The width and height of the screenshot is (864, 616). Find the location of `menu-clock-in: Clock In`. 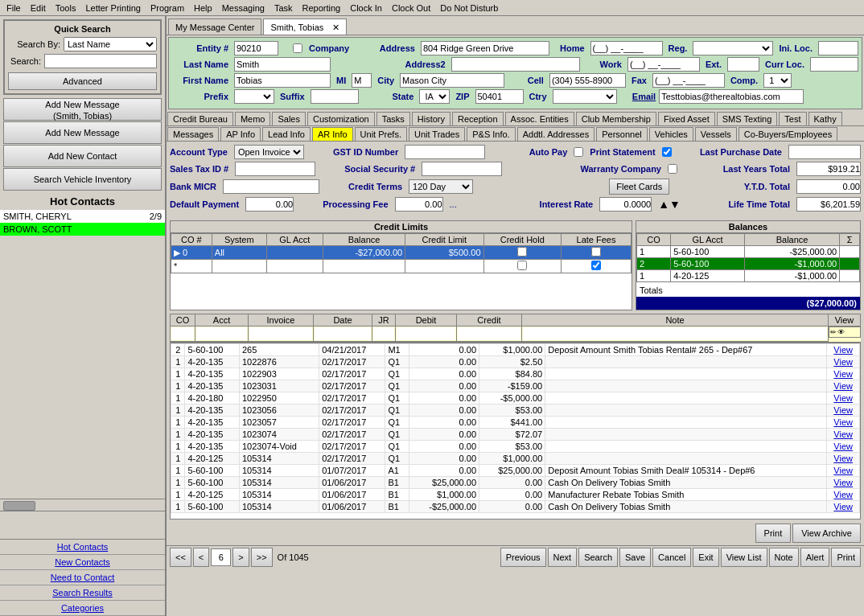

menu-clock-in: Clock In is located at coordinates (366, 8).